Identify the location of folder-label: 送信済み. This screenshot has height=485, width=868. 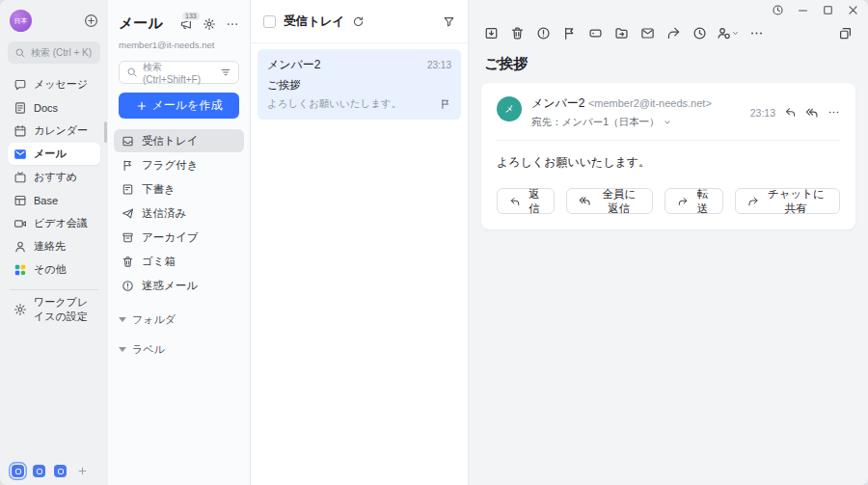
(164, 214).